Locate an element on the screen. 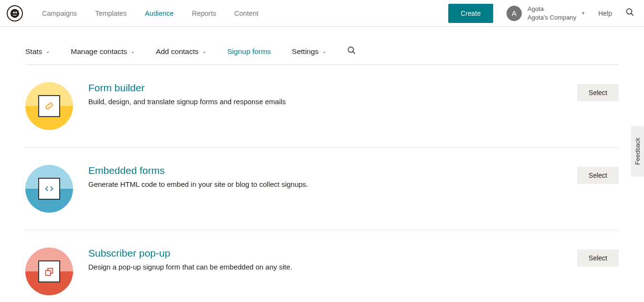  account-menu: A Agota Agota's Company ▾ is located at coordinates (546, 13).